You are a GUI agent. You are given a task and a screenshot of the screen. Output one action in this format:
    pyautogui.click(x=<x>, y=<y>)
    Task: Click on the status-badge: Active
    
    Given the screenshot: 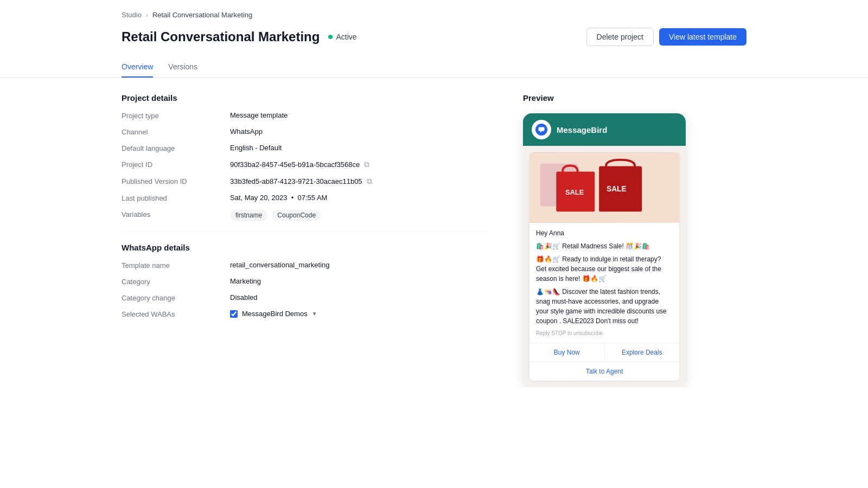 What is the action you would take?
    pyautogui.click(x=342, y=37)
    